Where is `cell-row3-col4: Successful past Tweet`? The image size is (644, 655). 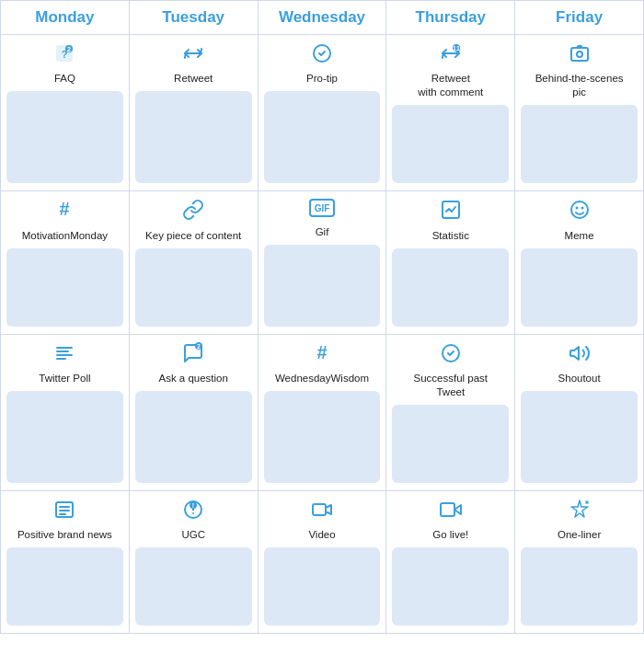 cell-row3-col4: Successful past Tweet is located at coordinates (451, 413).